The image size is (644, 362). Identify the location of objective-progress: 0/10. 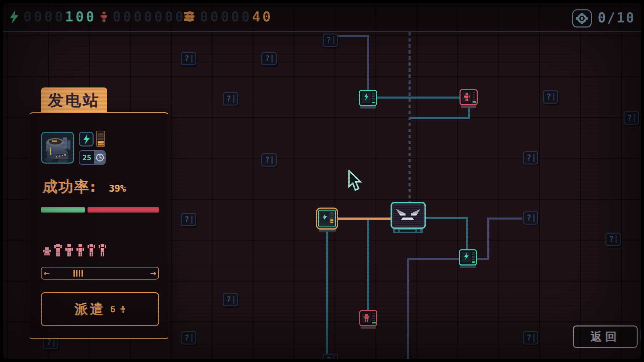
(616, 18).